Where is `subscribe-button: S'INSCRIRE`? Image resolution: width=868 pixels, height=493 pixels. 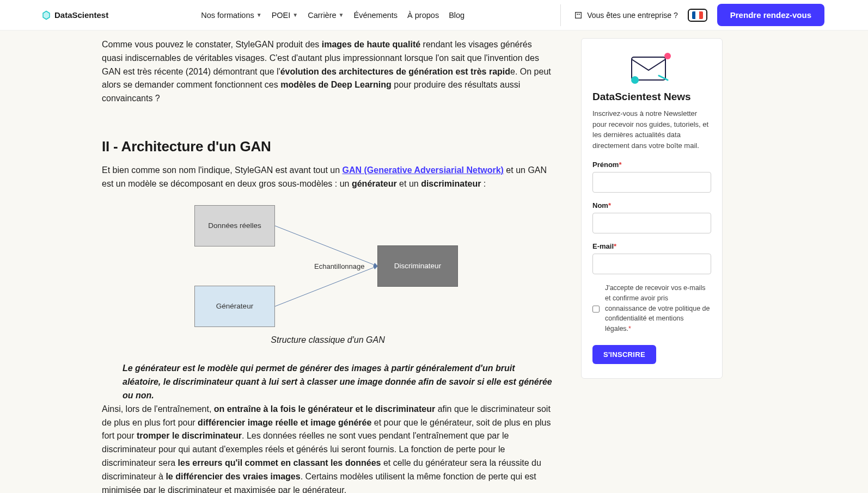
subscribe-button: S'INSCRIRE is located at coordinates (624, 355).